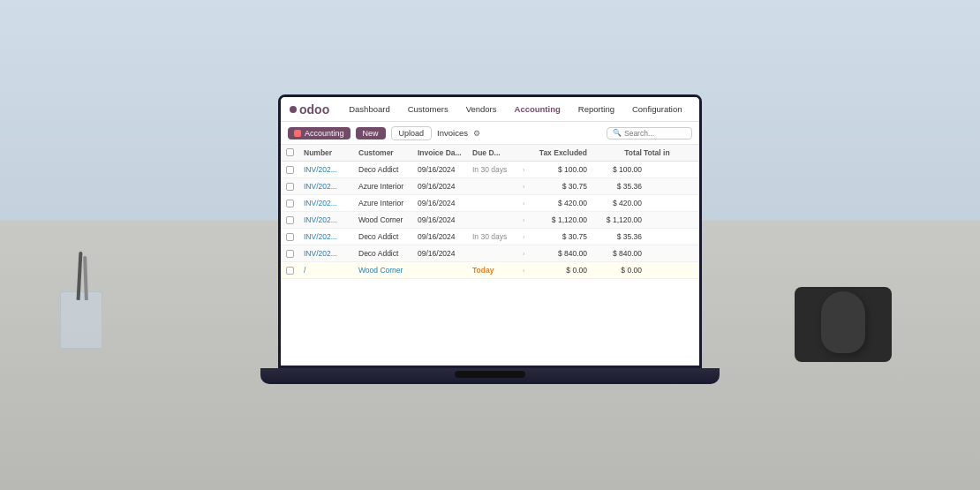  What do you see at coordinates (330, 186) in the screenshot?
I see `row-number-1: INV/202...` at bounding box center [330, 186].